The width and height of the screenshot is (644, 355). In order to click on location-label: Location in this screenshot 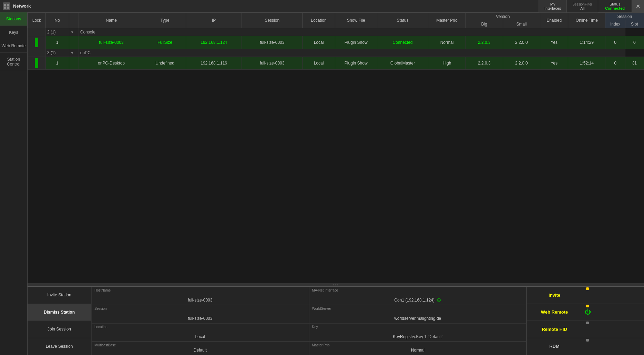, I will do `click(200, 327)`.